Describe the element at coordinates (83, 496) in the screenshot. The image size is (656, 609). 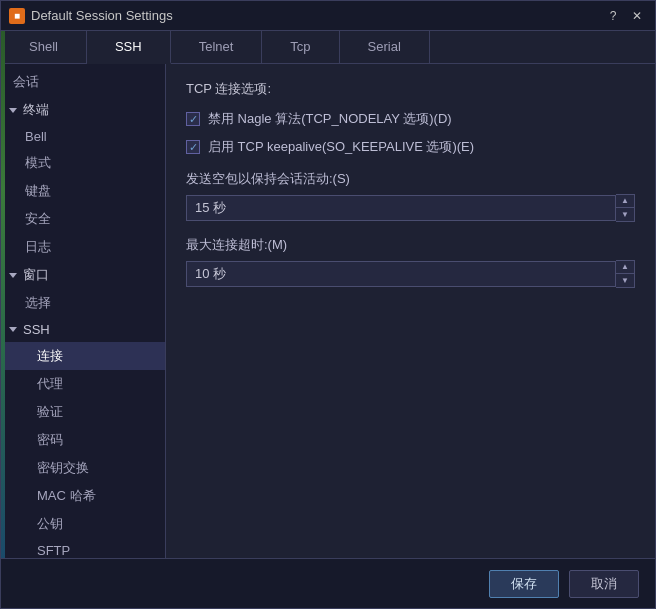
I see `sidebar-item-mac: MAC 哈希` at that location.